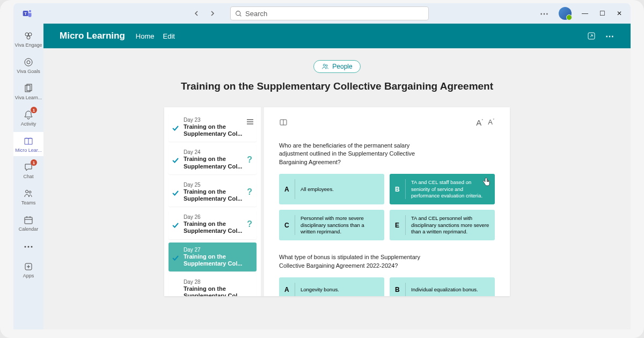 This screenshot has width=644, height=338. What do you see at coordinates (29, 45) in the screenshot?
I see `rail-label: Viva Engage` at bounding box center [29, 45].